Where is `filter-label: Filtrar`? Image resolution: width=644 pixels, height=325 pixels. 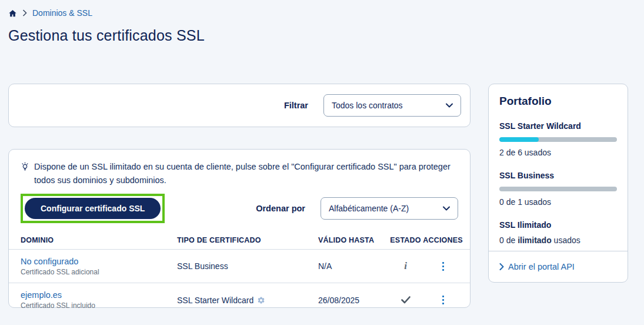
filter-label: Filtrar is located at coordinates (296, 105).